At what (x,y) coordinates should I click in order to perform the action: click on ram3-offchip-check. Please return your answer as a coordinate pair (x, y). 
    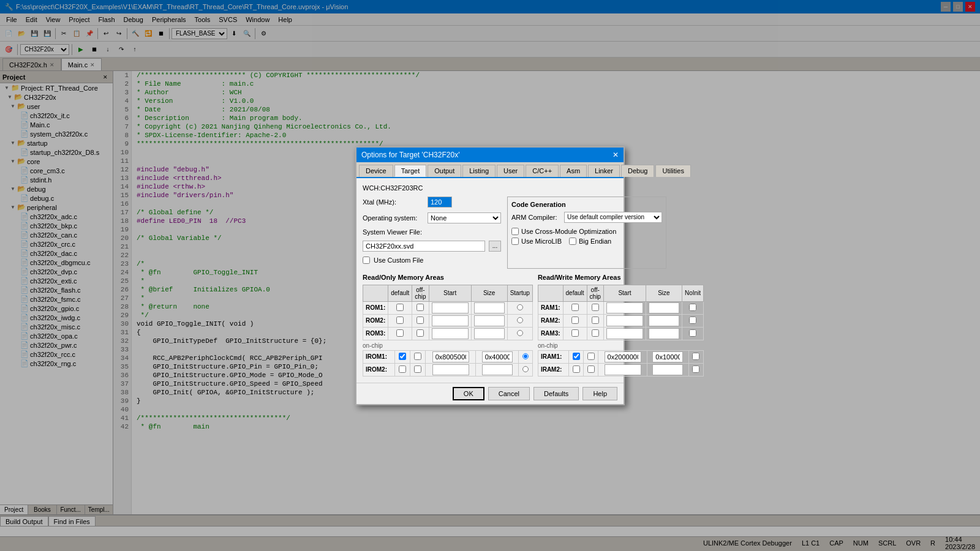
    Looking at the image, I should click on (595, 333).